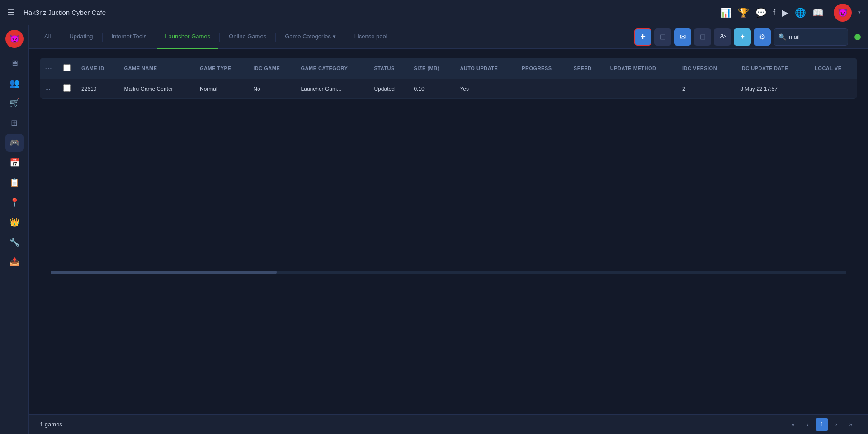 This screenshot has width=868, height=434. What do you see at coordinates (14, 222) in the screenshot?
I see `sidebar-item-crown: 👑` at bounding box center [14, 222].